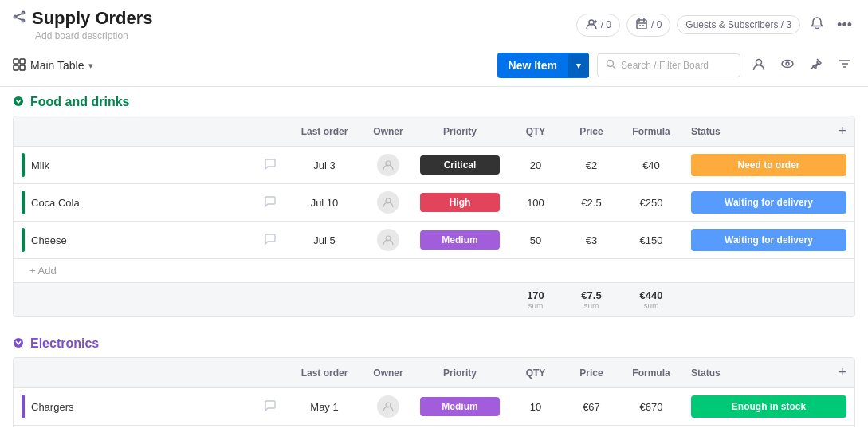 The image size is (868, 444). Describe the element at coordinates (657, 25) in the screenshot. I see `activity-count: / 0` at that location.